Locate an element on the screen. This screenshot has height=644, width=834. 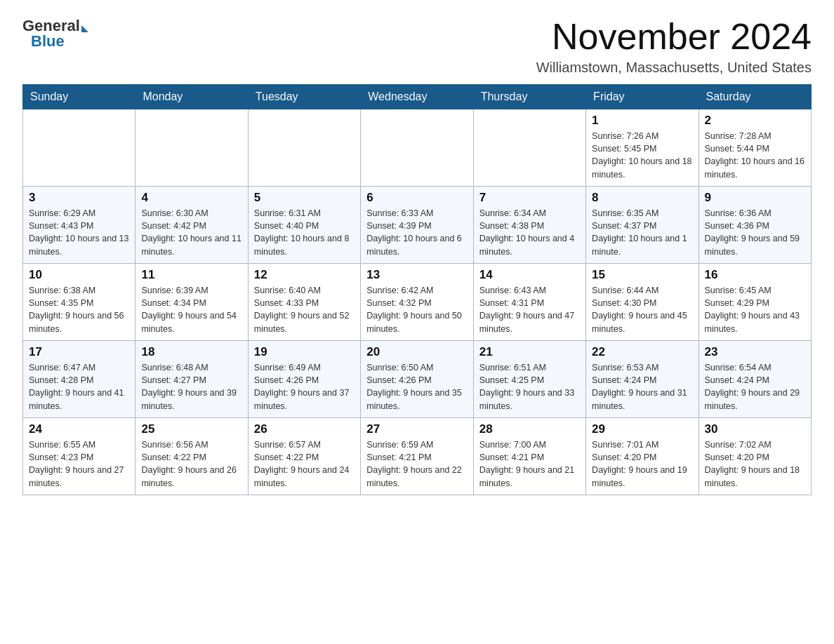
day-number: 26 is located at coordinates (305, 429).